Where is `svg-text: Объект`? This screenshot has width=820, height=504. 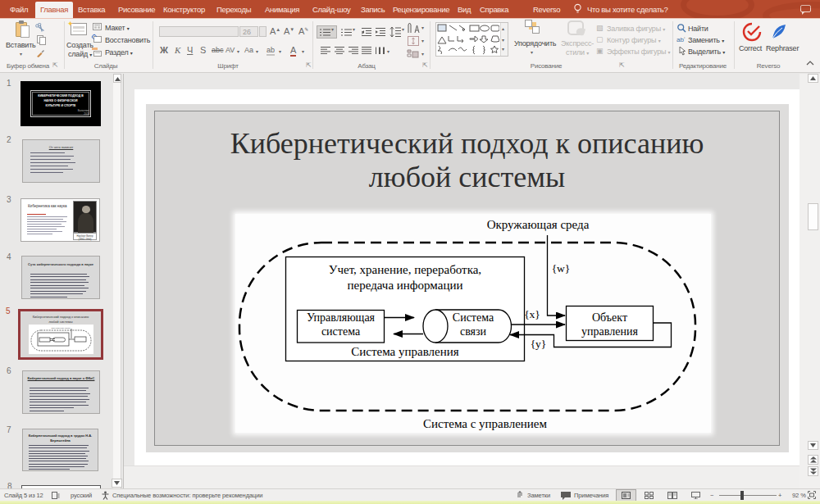 svg-text: Объект is located at coordinates (610, 318).